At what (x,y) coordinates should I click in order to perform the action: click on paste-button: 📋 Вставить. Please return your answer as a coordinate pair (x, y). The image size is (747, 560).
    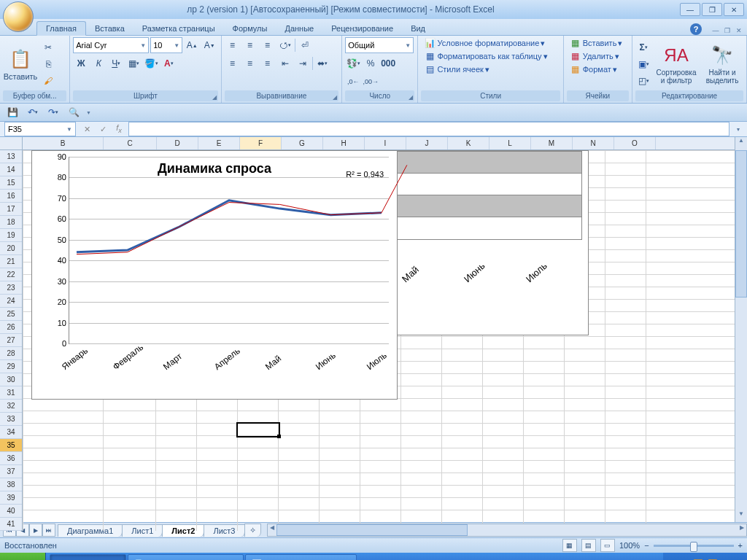
    Looking at the image, I should click on (20, 64).